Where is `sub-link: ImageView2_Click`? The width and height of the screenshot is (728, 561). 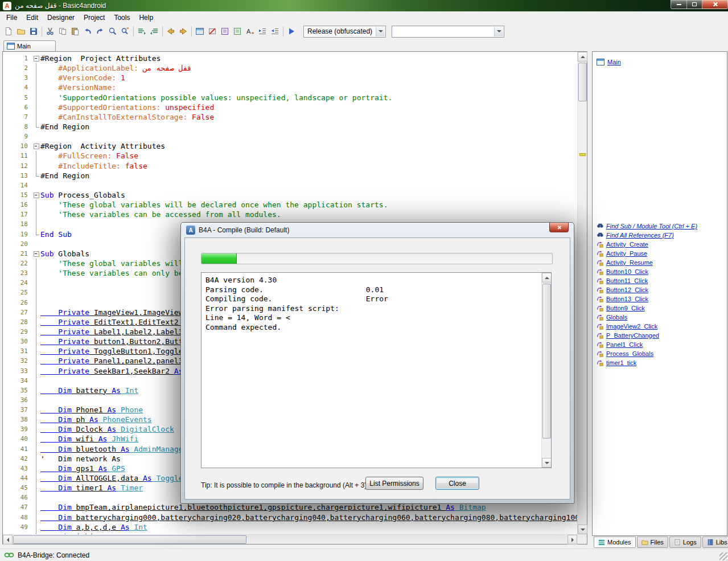
sub-link: ImageView2_Click is located at coordinates (632, 326).